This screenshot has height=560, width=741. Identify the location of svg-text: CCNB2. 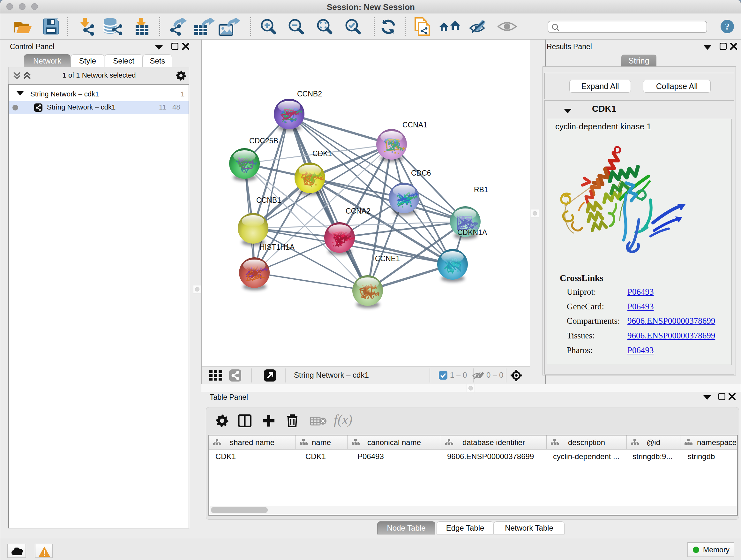
(310, 94).